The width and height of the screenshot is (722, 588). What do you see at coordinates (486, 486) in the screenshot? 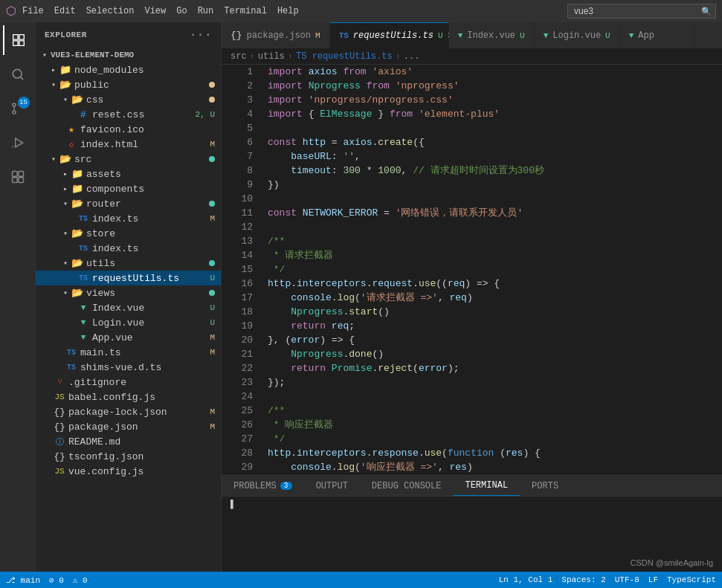
I see `panel-tab-terminal: TERMINAL` at bounding box center [486, 486].